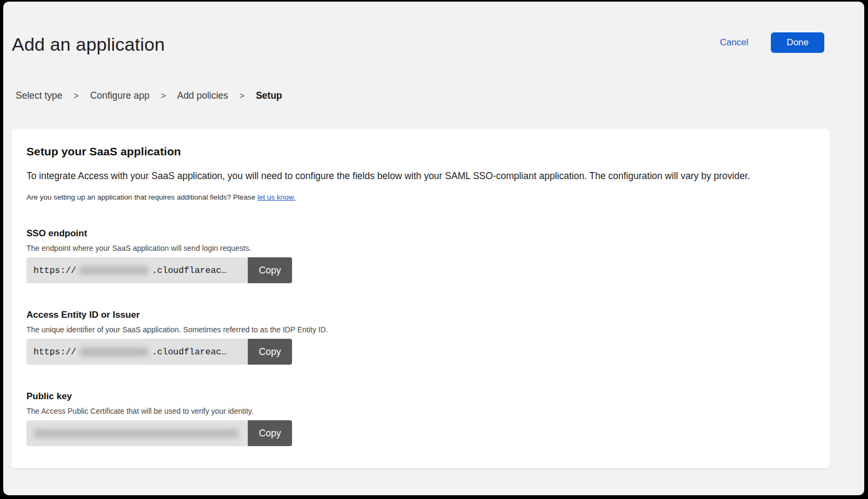  I want to click on field-description: The unique identifier of your SaaS appli…, so click(421, 330).